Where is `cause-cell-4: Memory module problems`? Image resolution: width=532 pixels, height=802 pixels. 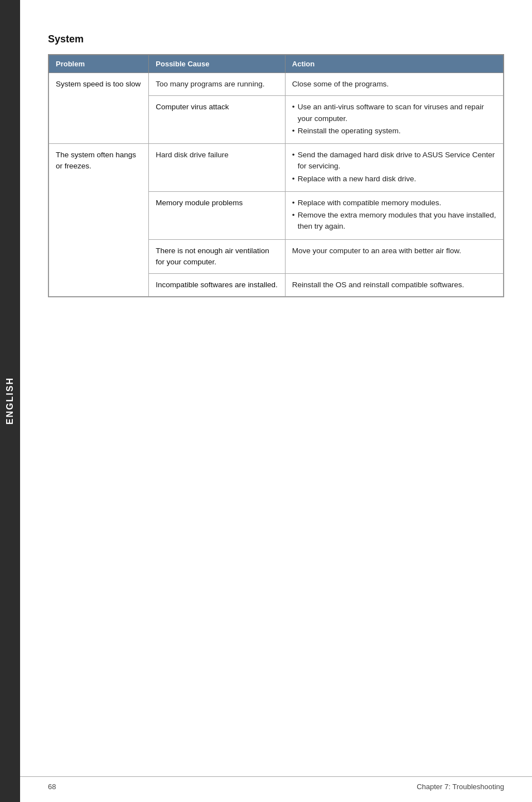
cause-cell-4: Memory module problems is located at coordinates (217, 215).